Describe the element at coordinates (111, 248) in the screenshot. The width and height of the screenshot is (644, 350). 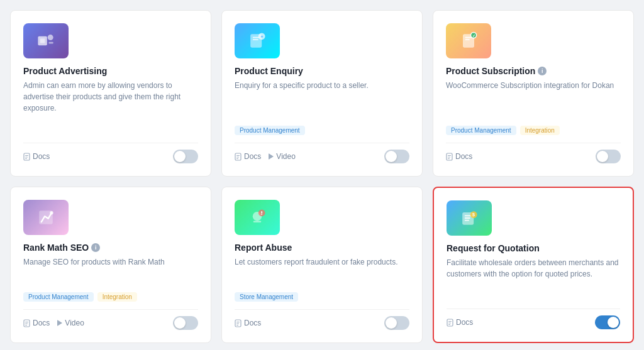
I see `card-title-rank-math-seo: Rank Math SEO i` at that location.